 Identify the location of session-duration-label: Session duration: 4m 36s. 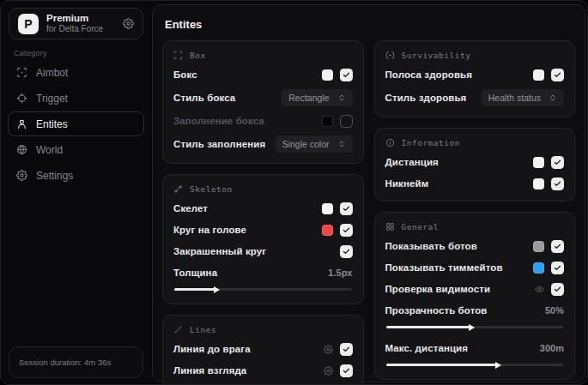
(65, 362).